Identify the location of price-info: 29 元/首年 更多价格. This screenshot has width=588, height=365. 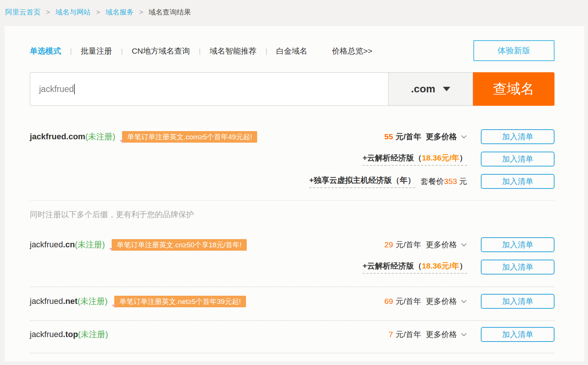
(426, 245).